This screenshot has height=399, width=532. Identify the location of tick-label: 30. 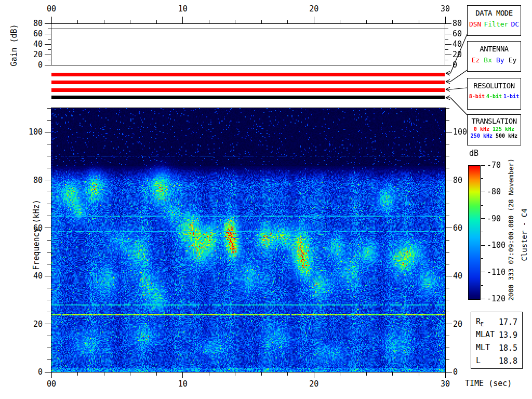
(445, 9).